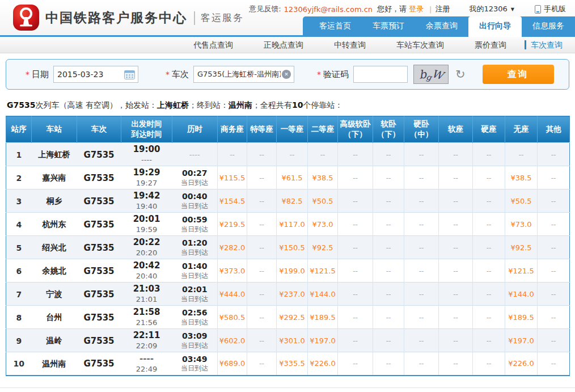 The height and width of the screenshot is (392, 575). Describe the element at coordinates (213, 45) in the screenshot. I see `subnav-item-1: 代售点查询` at that location.